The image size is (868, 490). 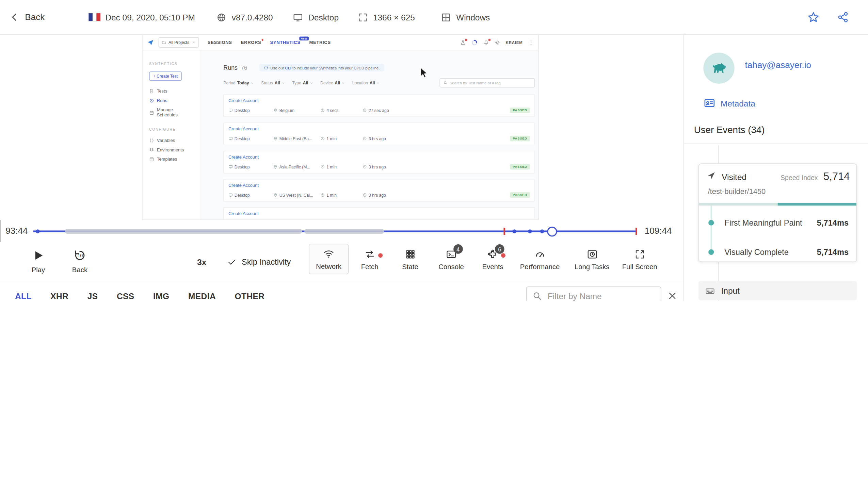 What do you see at coordinates (640, 260) in the screenshot?
I see `panel-button-full-screen: Full Screen` at bounding box center [640, 260].